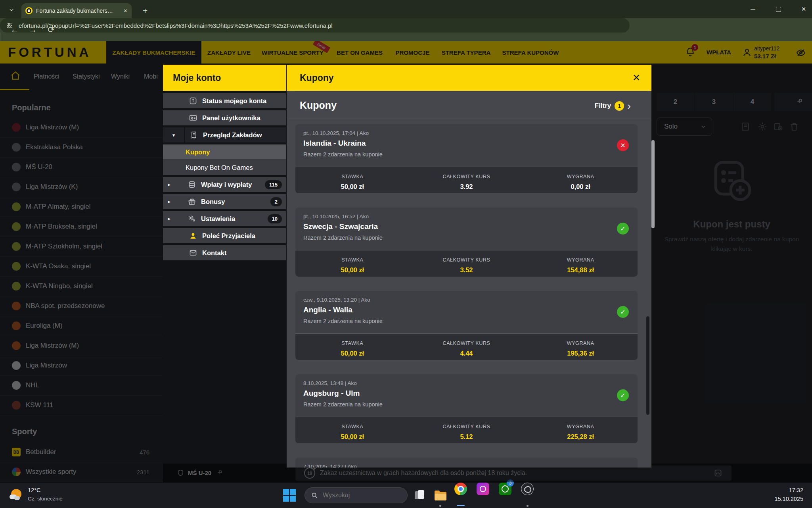 The width and height of the screenshot is (812, 508). I want to click on coupon-card-szwecja-szwajcaria: pt., 10.10.2025, 16:52 | Ako Szwecja - S…, so click(466, 242).